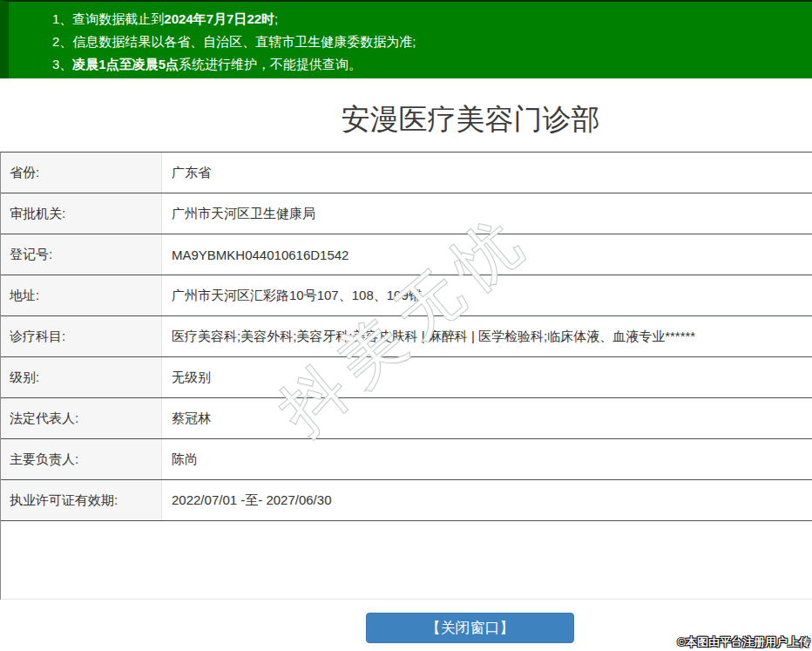 This screenshot has height=651, width=812. I want to click on notice-number: 2、, so click(63, 42).